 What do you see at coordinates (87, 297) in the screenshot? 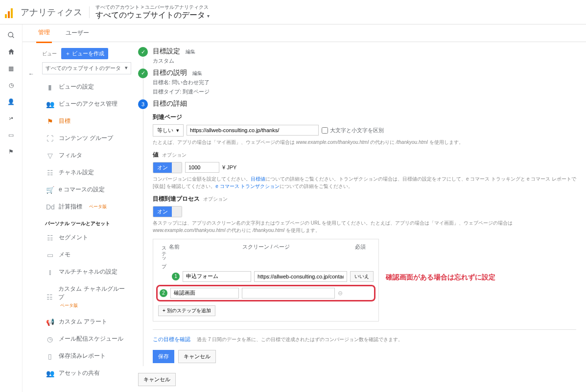
I see `sidebar-item-custom-channel: ☷カスタム チャネルグループベータ版` at bounding box center [87, 297].